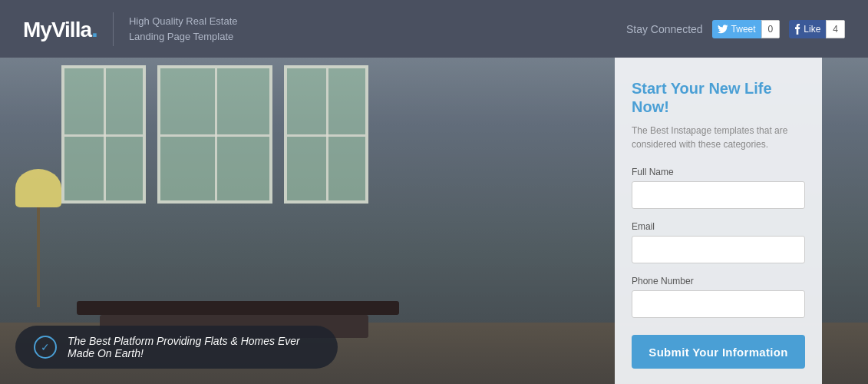 The height and width of the screenshot is (384, 868). Describe the element at coordinates (177, 347) in the screenshot. I see `bottom-banner: ✓ The Best Platform Providing Flats & Ho…` at that location.